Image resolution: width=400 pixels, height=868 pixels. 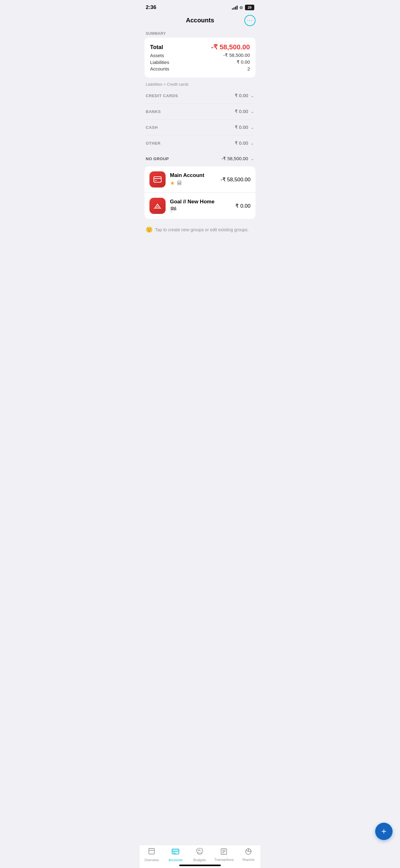 What do you see at coordinates (154, 112) in the screenshot?
I see `category-label: BANKS` at bounding box center [154, 112].